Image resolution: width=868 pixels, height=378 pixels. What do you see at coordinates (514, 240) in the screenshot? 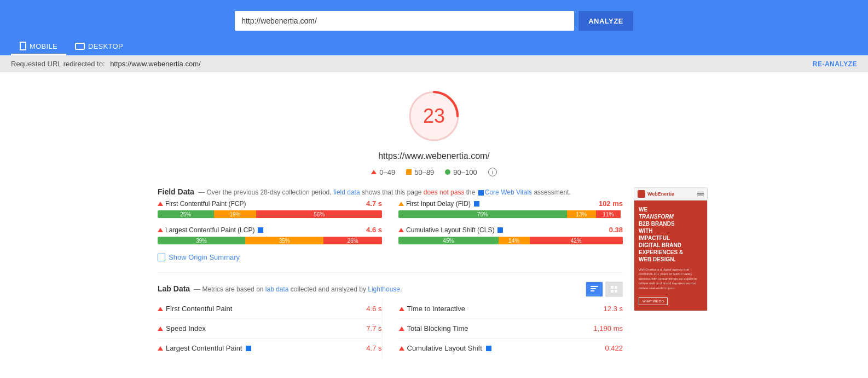
I see `bar-orange: 14%` at bounding box center [514, 240].